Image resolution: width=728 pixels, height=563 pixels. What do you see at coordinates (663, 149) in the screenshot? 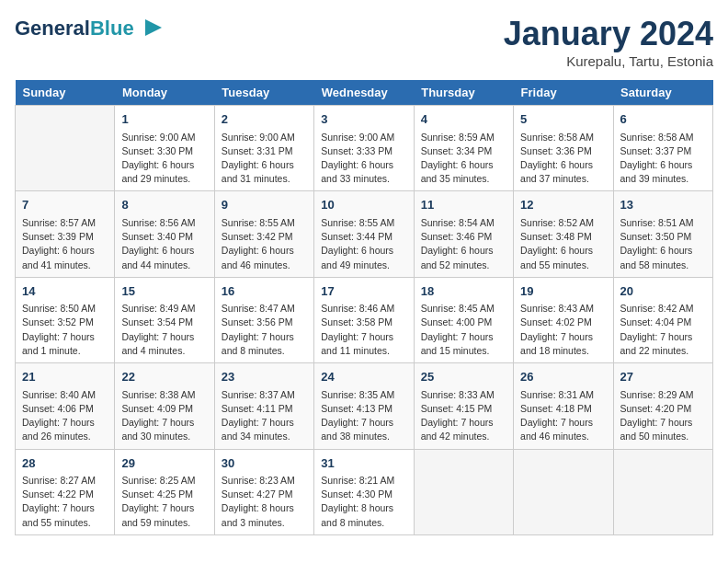
I see `day-cell: 6Sunrise: 8:58 AMSunset: 3:37 PMDaylight…` at bounding box center [663, 149].